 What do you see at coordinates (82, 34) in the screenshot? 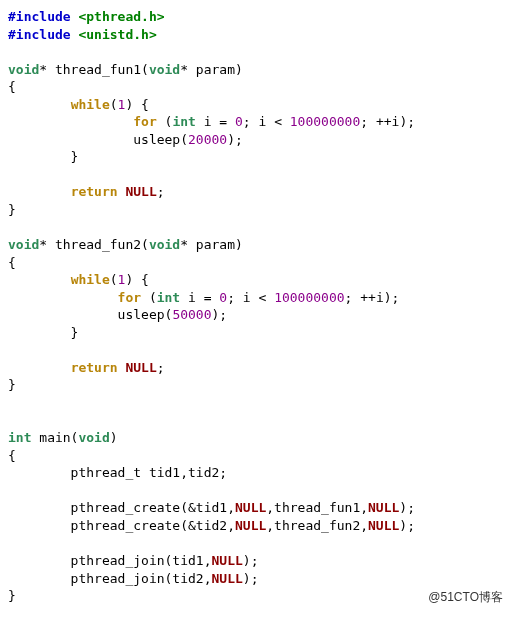
I see `code-line: #include <unistd.h>` at bounding box center [82, 34].